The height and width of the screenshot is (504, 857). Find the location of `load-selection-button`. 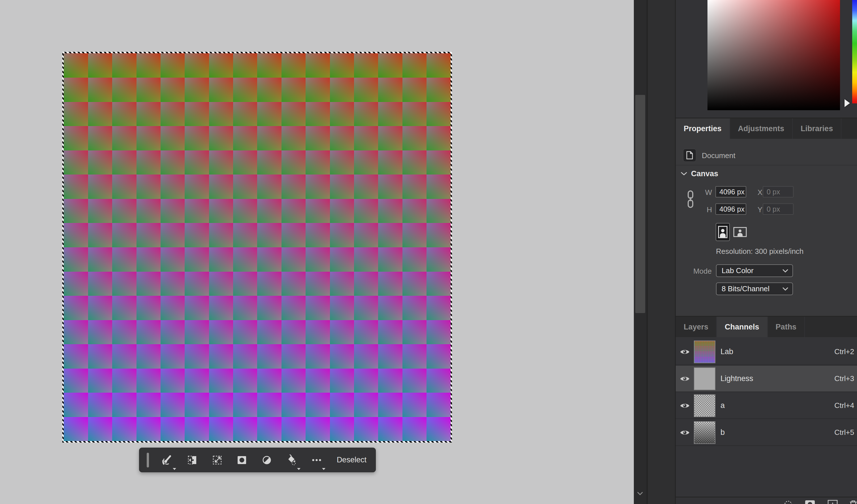

load-selection-button is located at coordinates (788, 502).